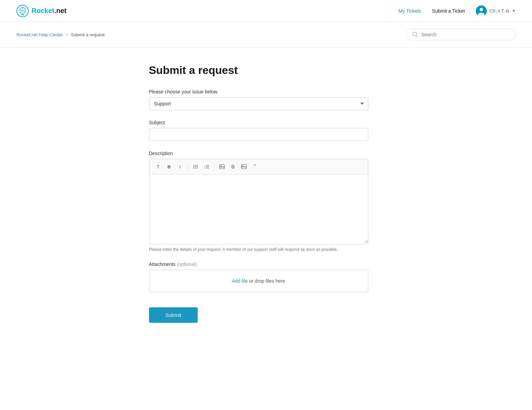 The height and width of the screenshot is (410, 532). I want to click on search-icon, so click(415, 35).